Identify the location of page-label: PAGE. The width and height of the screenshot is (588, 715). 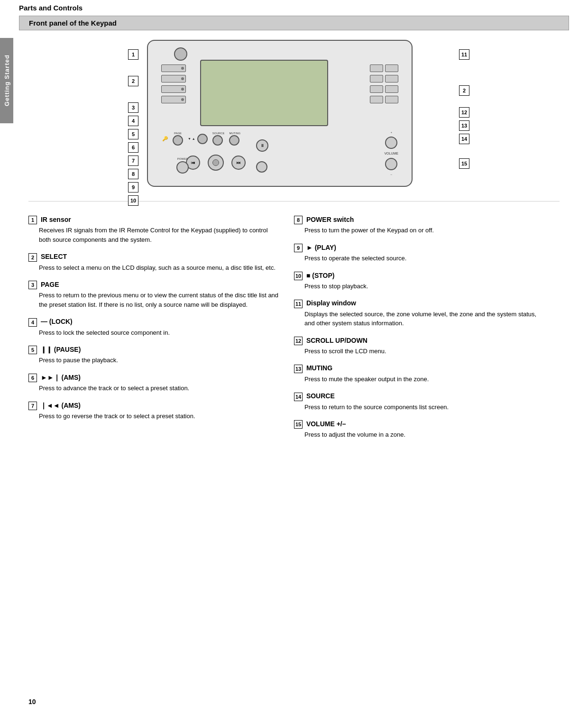
(178, 133).